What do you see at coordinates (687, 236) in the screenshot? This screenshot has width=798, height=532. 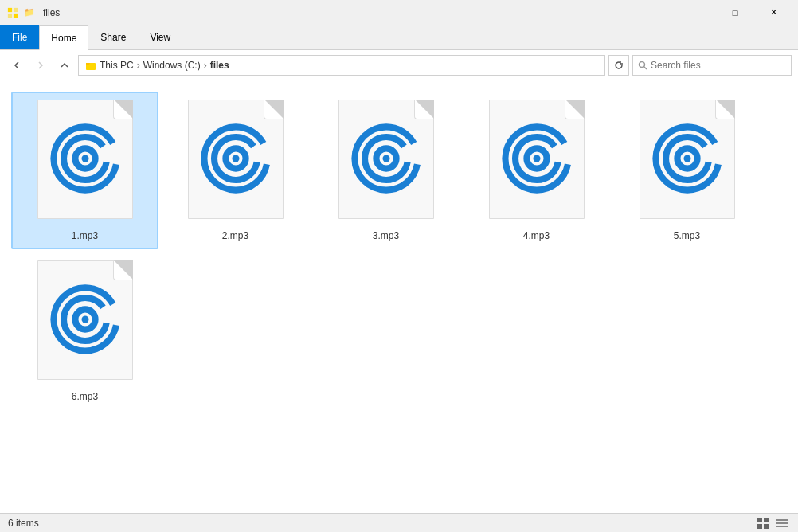 I see `file-name: 5.mp3` at bounding box center [687, 236].